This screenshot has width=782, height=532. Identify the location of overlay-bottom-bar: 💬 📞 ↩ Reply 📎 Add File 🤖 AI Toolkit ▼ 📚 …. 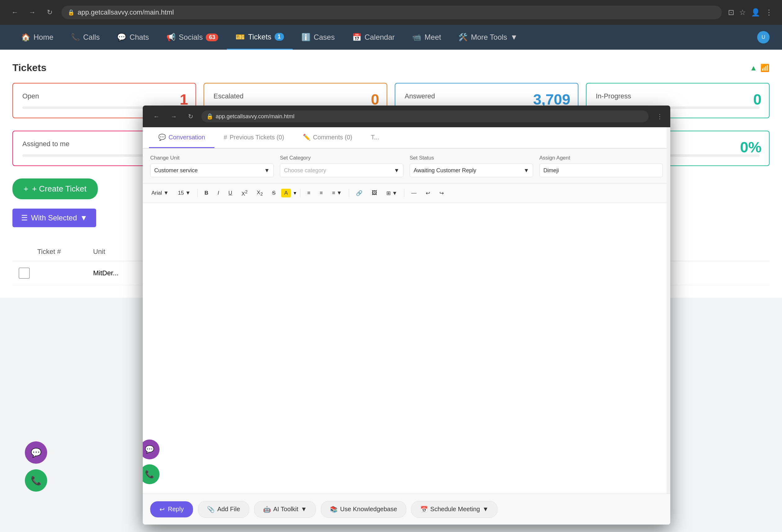
(406, 509).